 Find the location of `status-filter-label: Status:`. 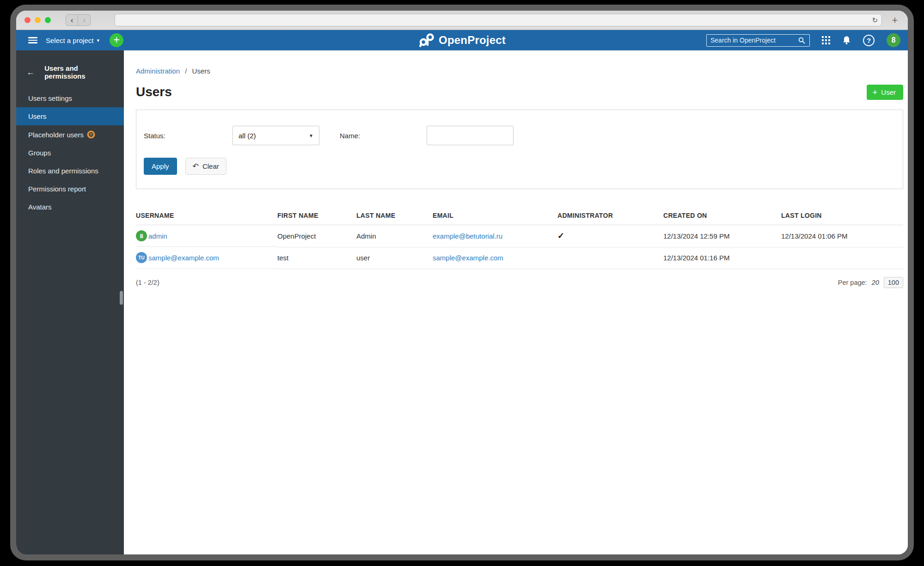

status-filter-label: Status: is located at coordinates (188, 136).